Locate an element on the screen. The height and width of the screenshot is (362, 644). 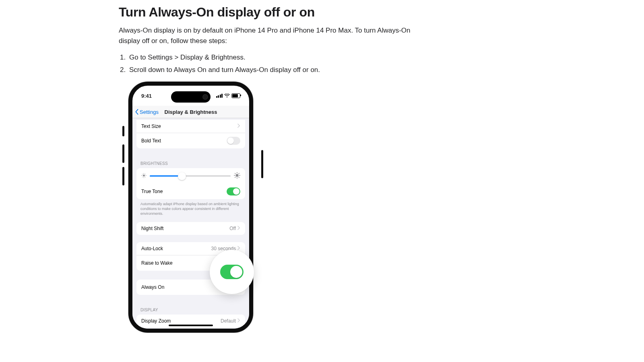
row-label: True Tone is located at coordinates (152, 191).